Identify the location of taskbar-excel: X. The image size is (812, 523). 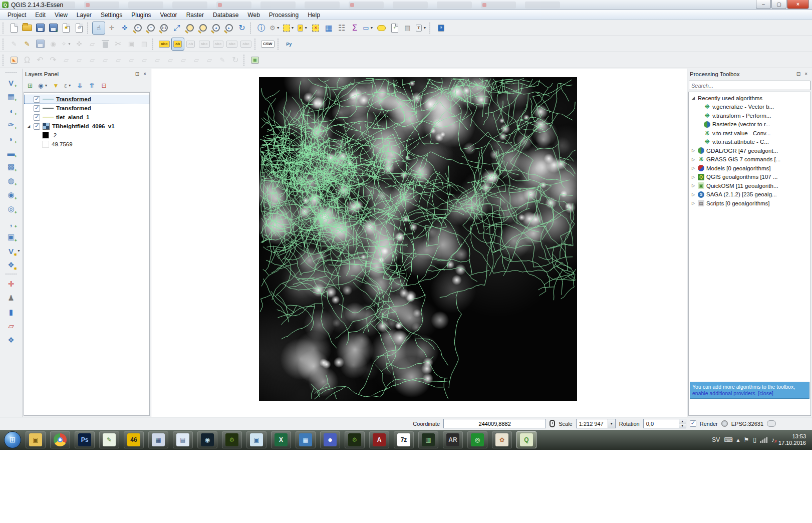
(281, 440).